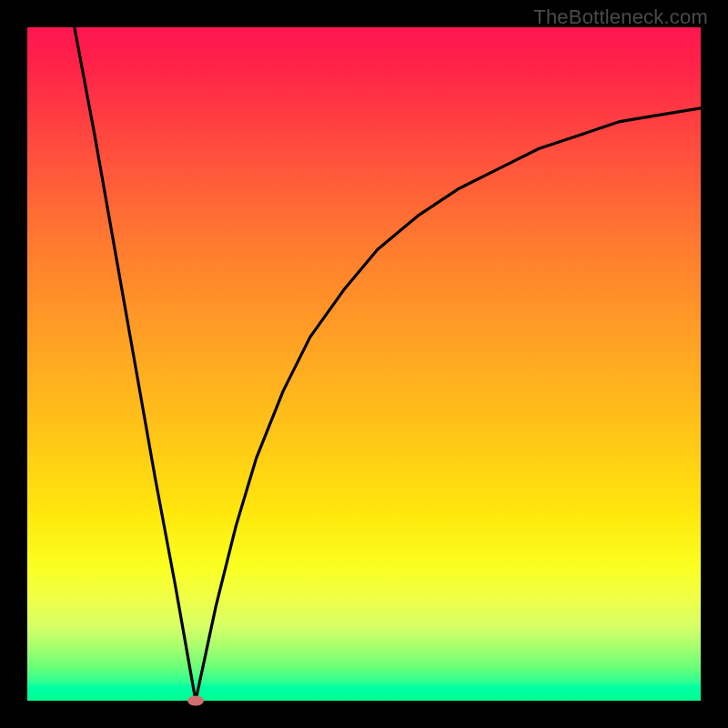 The image size is (728, 728). What do you see at coordinates (196, 701) in the screenshot?
I see `optimum-marker` at bounding box center [196, 701].